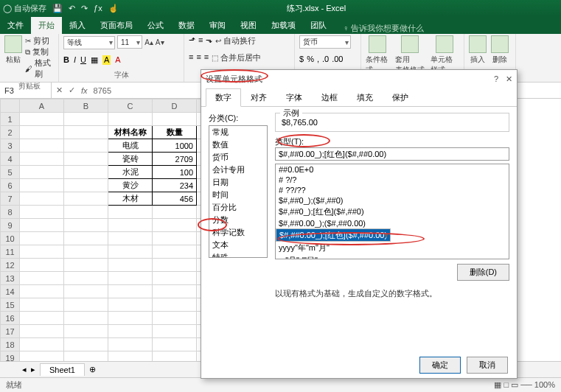 The image size is (561, 392). I want to click on tell-me: ♀ 告诉我你想要做什么, so click(383, 28).